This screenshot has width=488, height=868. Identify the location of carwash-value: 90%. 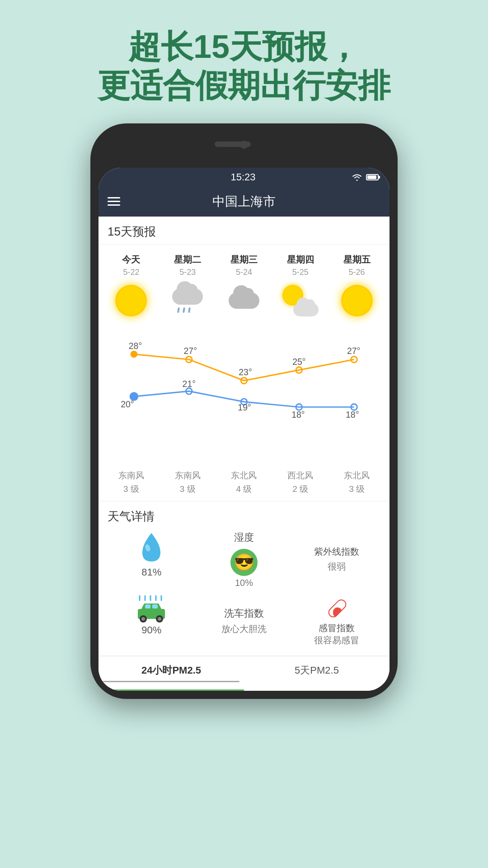
(151, 630).